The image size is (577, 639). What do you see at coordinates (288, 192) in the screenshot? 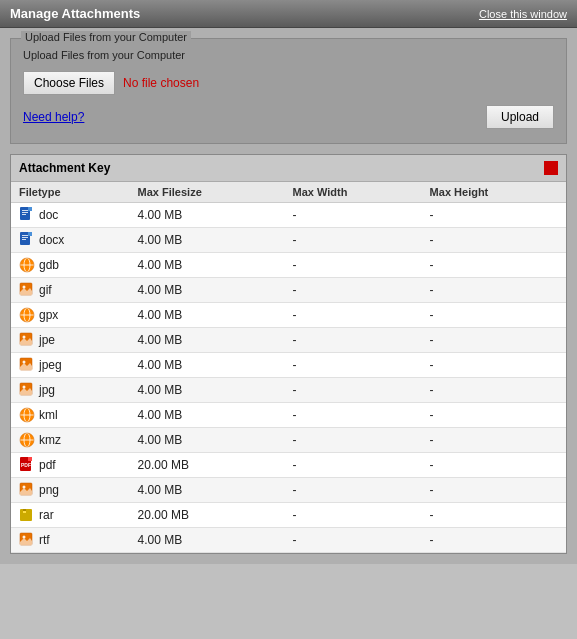
I see `table-header-row: Filetype Max Filesize Max Width Max Heig…` at bounding box center [288, 192].